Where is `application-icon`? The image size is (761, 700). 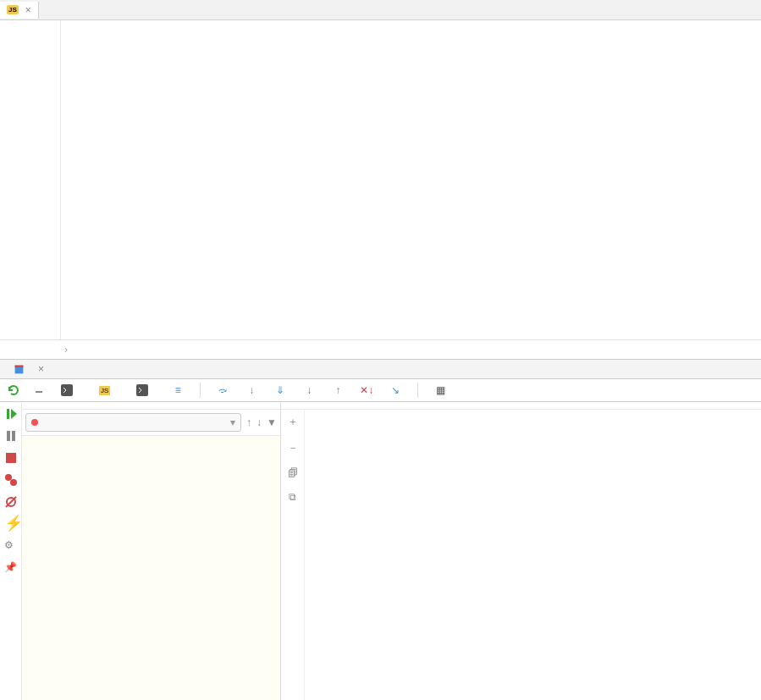 application-icon is located at coordinates (19, 369).